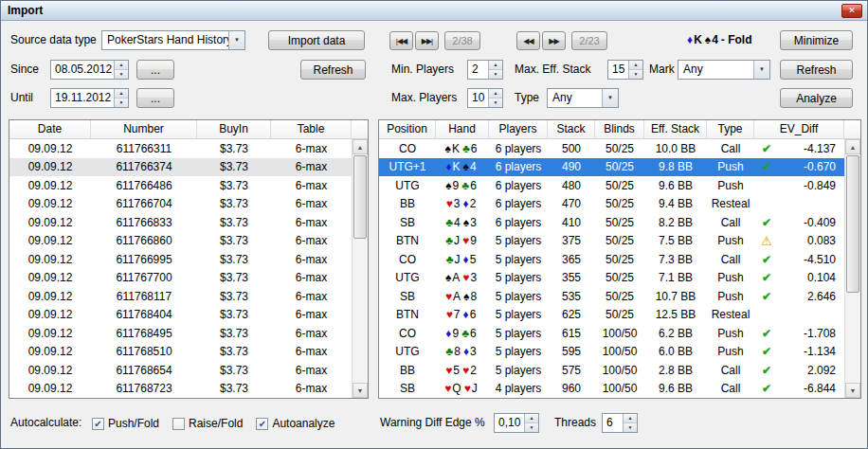 This screenshot has height=449, width=868. What do you see at coordinates (180, 296) in the screenshot?
I see `games-table-row: 09.09.12611768117$3.736-max` at bounding box center [180, 296].